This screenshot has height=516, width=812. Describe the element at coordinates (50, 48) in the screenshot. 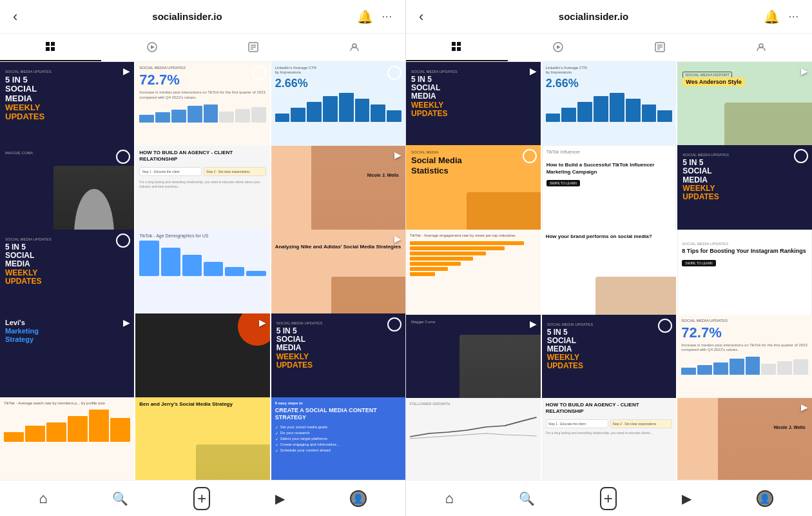

I see `left-tab-grid` at that location.